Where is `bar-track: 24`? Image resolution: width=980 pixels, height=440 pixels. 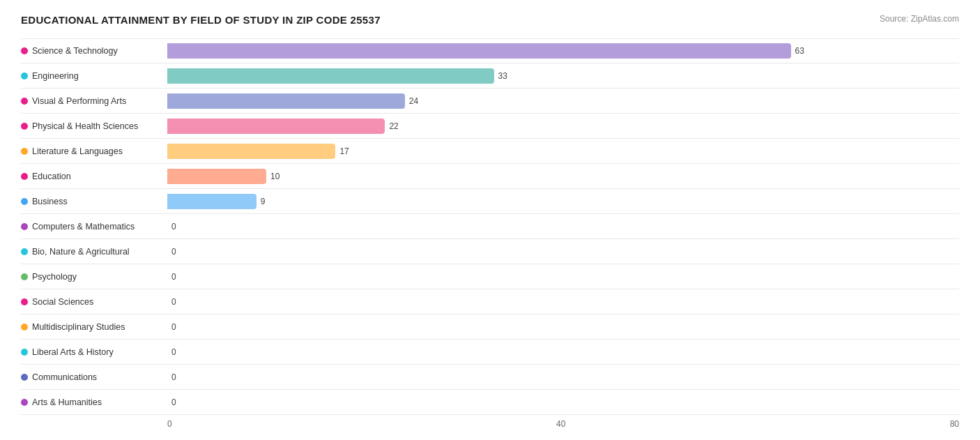 bar-track: 24 is located at coordinates (563, 101).